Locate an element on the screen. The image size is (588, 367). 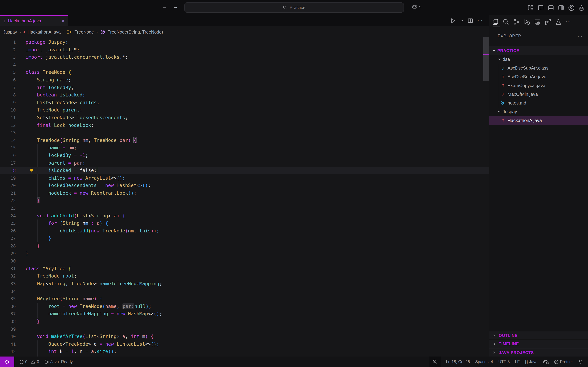
code-line: 1package Juspay; is located at coordinates (245, 42).